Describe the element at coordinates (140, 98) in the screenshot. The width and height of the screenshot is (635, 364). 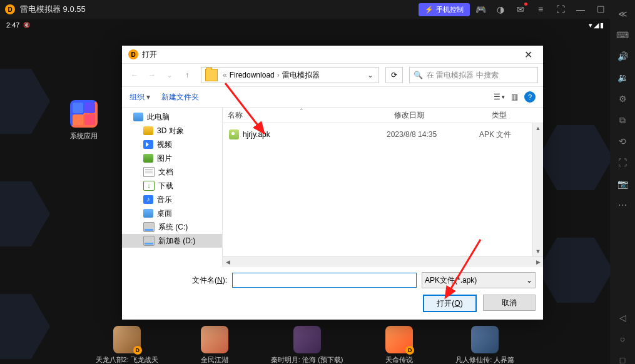
I see `organize-menu: 组织 ▾` at that location.